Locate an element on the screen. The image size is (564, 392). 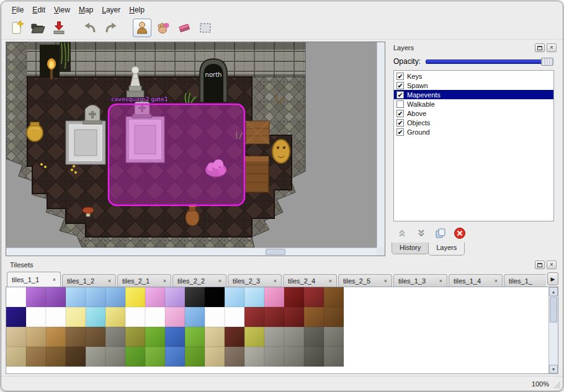
tileset-tab-tiles_1_: tiles_1_× is located at coordinates (525, 280).